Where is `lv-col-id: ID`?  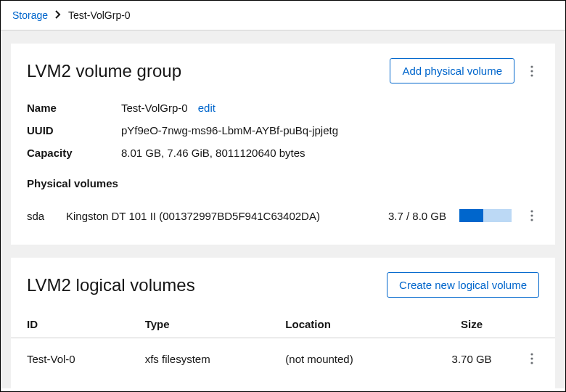 lv-col-id: ID is located at coordinates (75, 324).